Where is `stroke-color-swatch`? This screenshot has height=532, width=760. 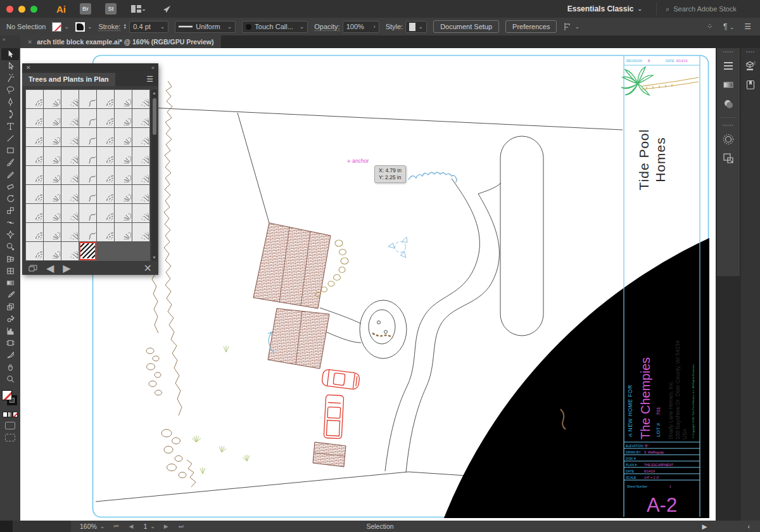
stroke-color-swatch is located at coordinates (80, 27).